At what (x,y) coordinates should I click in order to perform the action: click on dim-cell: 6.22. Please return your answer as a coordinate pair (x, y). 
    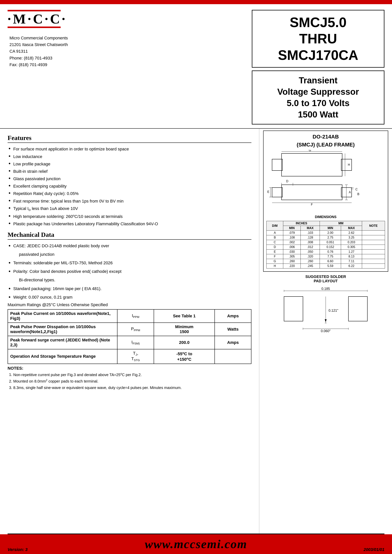
    Looking at the image, I should click on (351, 266).